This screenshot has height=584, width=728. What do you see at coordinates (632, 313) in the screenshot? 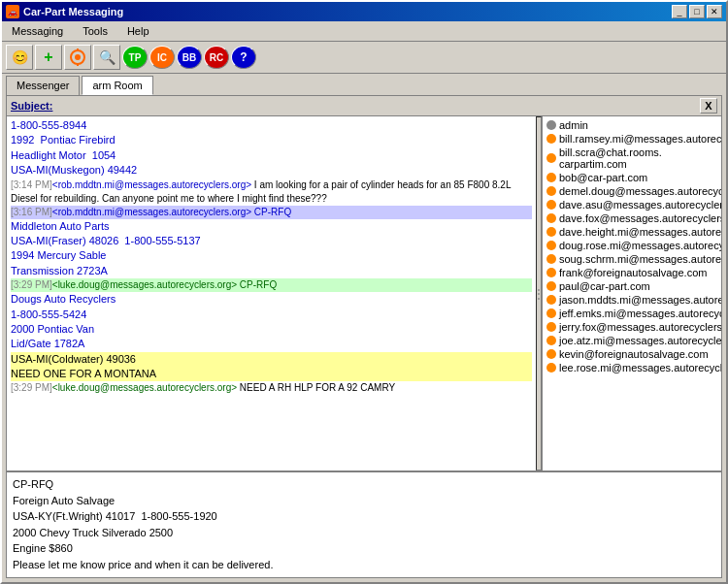
I see `user-item: jeff.emks.mi@messages.autorecyclers.org` at bounding box center [632, 313].